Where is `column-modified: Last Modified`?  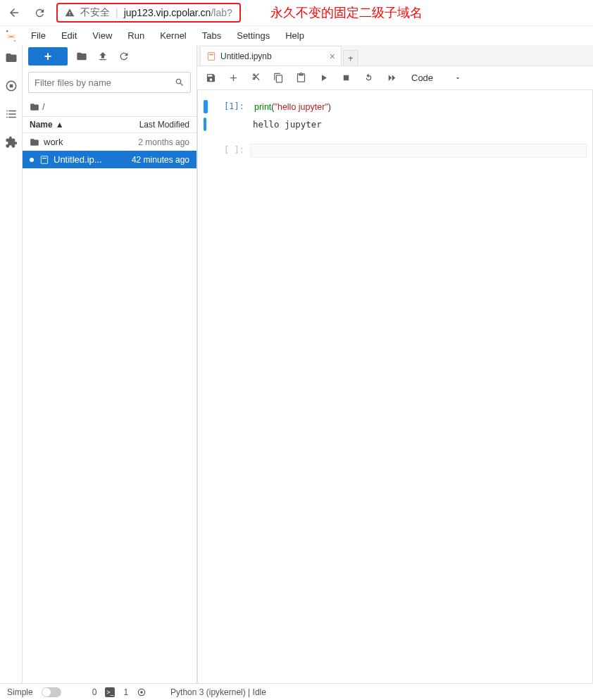
column-modified: Last Modified is located at coordinates (165, 125).